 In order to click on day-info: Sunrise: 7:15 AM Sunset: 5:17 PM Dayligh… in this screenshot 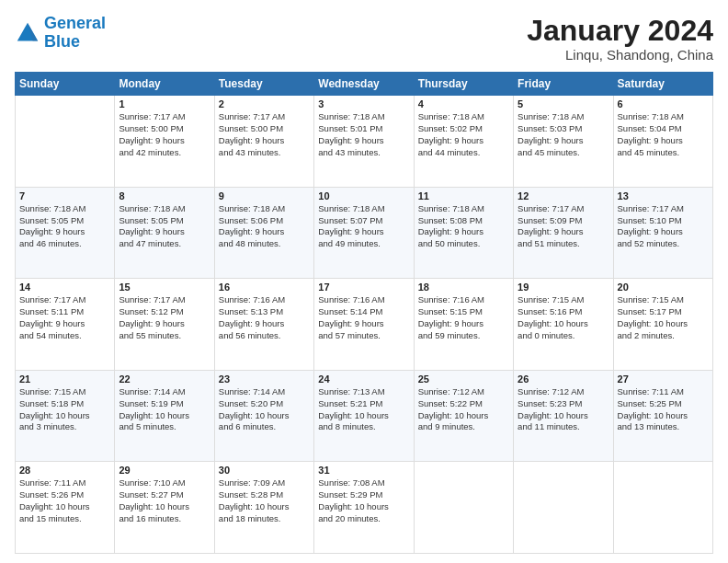, I will do `click(664, 318)`.